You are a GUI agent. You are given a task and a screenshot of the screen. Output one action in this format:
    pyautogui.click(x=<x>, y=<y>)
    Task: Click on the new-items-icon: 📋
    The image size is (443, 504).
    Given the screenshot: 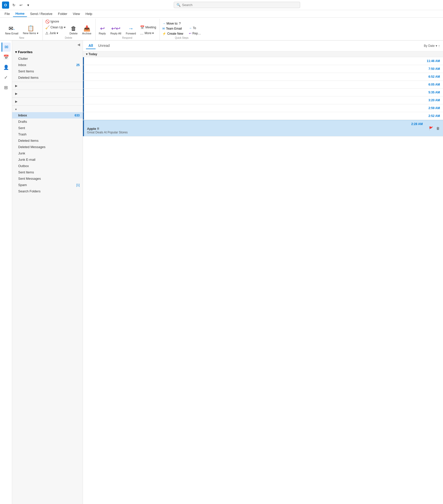 What is the action you would take?
    pyautogui.click(x=31, y=28)
    